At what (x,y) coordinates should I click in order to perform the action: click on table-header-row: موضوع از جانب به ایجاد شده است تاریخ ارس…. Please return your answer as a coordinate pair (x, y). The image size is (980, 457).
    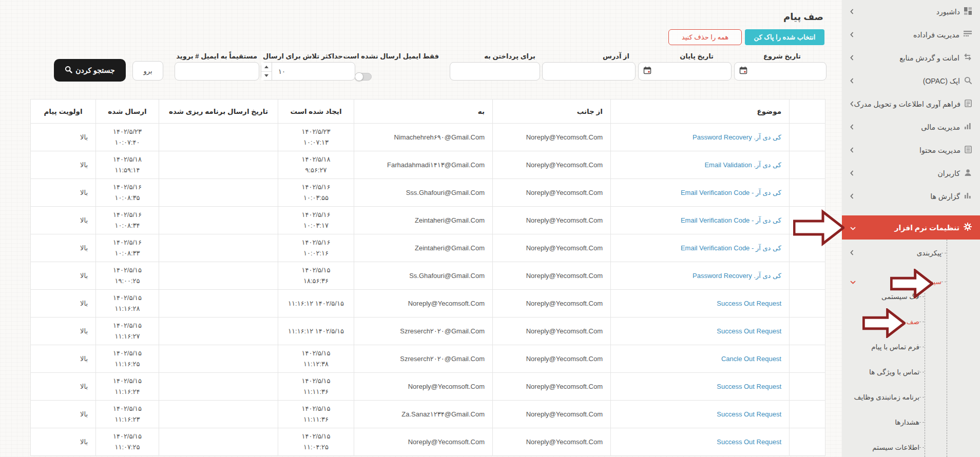
    Looking at the image, I should click on (428, 112).